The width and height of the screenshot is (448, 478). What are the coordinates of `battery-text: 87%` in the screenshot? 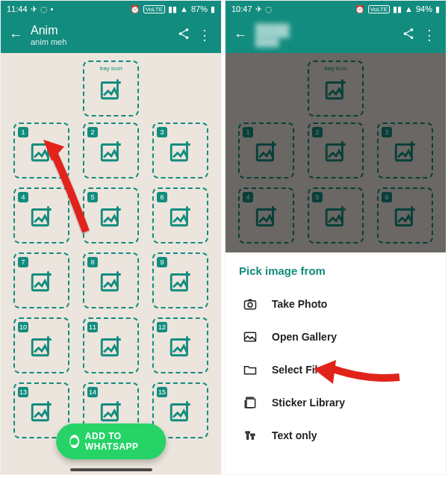 It's located at (199, 9).